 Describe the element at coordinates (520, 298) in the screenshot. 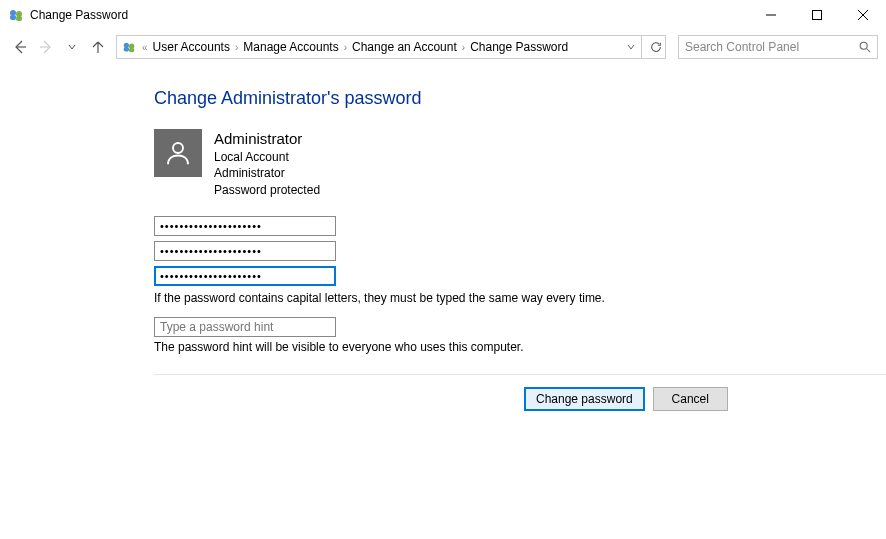

I see `caps-helper-text: If the password contains capital letters…` at that location.